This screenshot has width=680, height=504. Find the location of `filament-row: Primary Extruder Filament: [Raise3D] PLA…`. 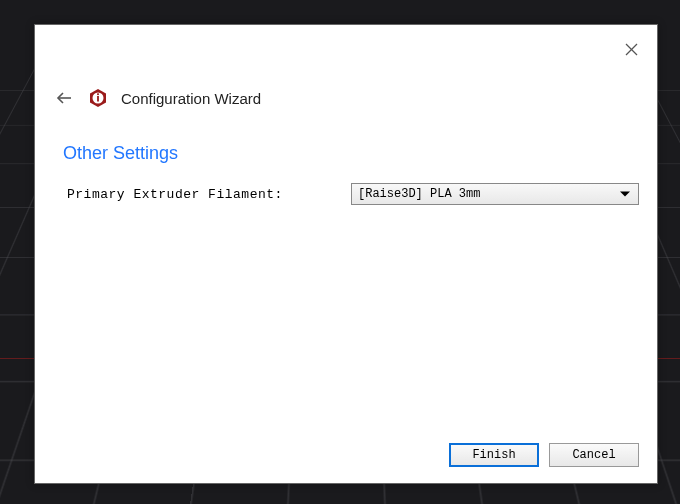

filament-row: Primary Extruder Filament: [Raise3D] PLA… is located at coordinates (353, 194).